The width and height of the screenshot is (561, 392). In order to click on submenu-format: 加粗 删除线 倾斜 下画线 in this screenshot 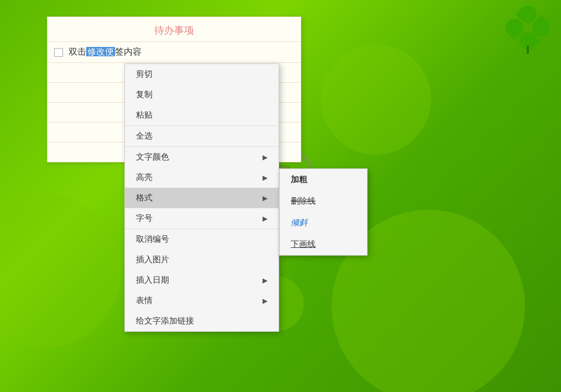, I will do `click(323, 212)`.